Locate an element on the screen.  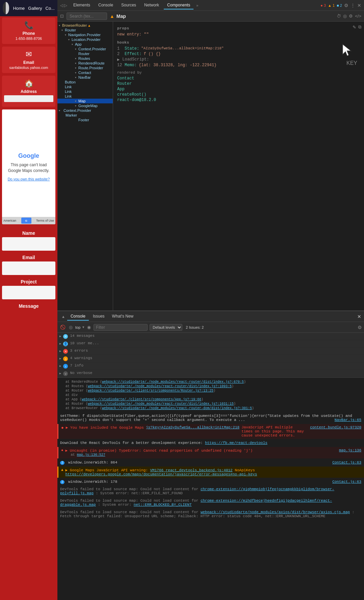
tree-item-contact: ▾ Contact is located at coordinates (85, 73).